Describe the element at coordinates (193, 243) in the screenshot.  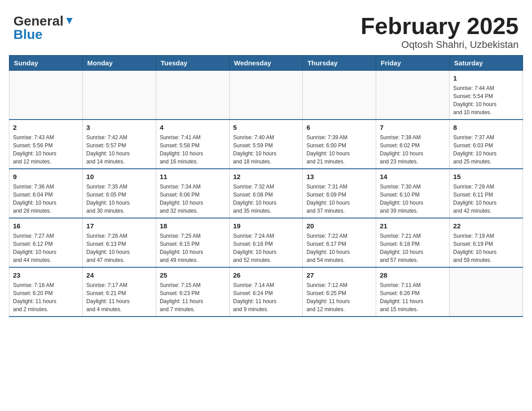
I see `calendar-day-cell: 18Sunrise: 7:25 AM Sunset: 6:15 PM Dayli…` at that location.